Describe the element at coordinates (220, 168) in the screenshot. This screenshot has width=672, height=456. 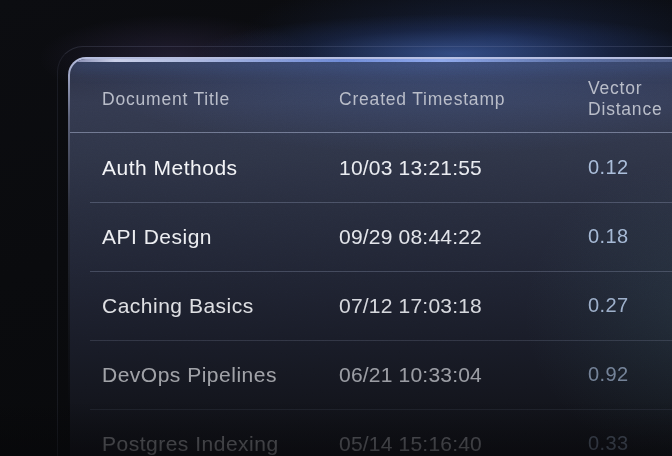
I see `document-title-cell: Auth Methods` at that location.